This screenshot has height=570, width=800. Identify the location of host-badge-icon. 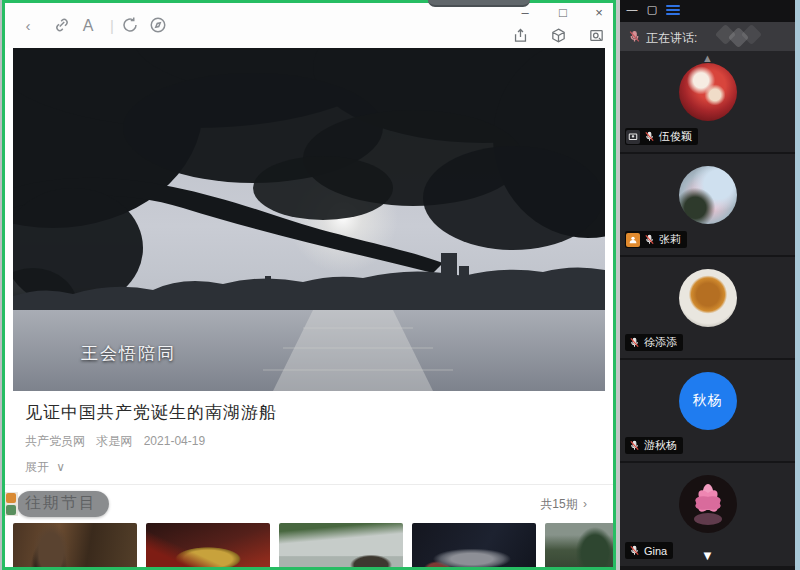
(633, 240).